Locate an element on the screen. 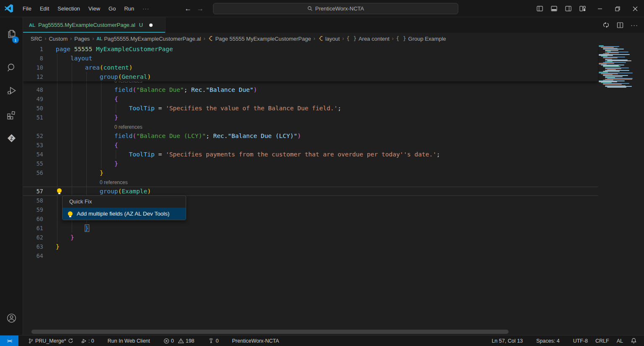 This screenshot has height=346, width=644. line-number: 55 is located at coordinates (33, 164).